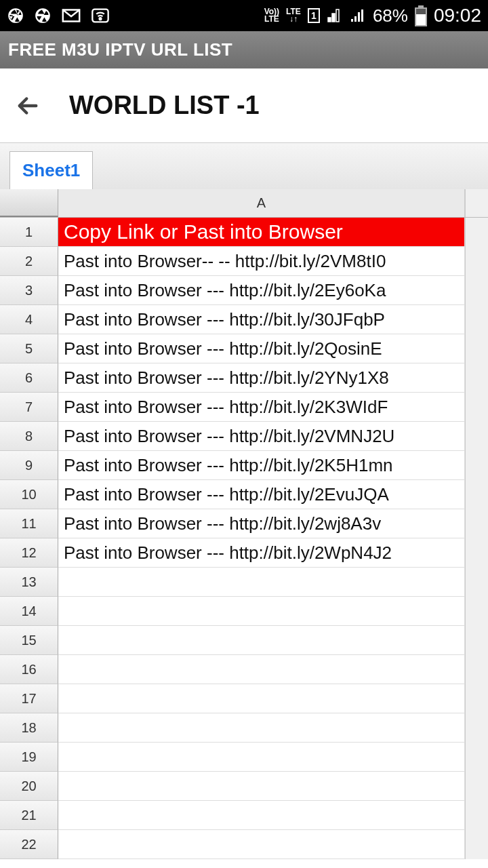 The image size is (488, 868). Describe the element at coordinates (244, 407) in the screenshot. I see `table-row: 7Past into Browser --- http://bit.ly/2K3…` at that location.